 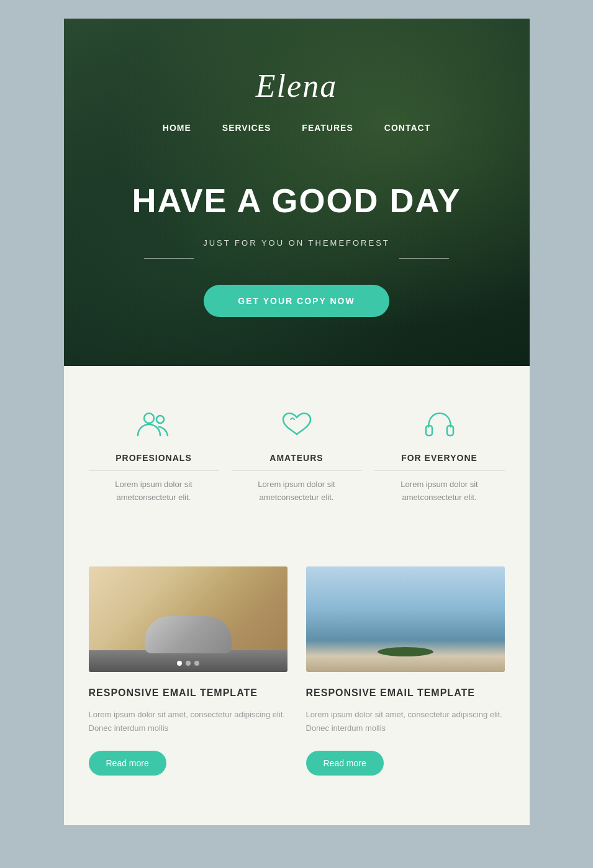 What do you see at coordinates (327, 128) in the screenshot?
I see `nav-features: FEATURES` at bounding box center [327, 128].